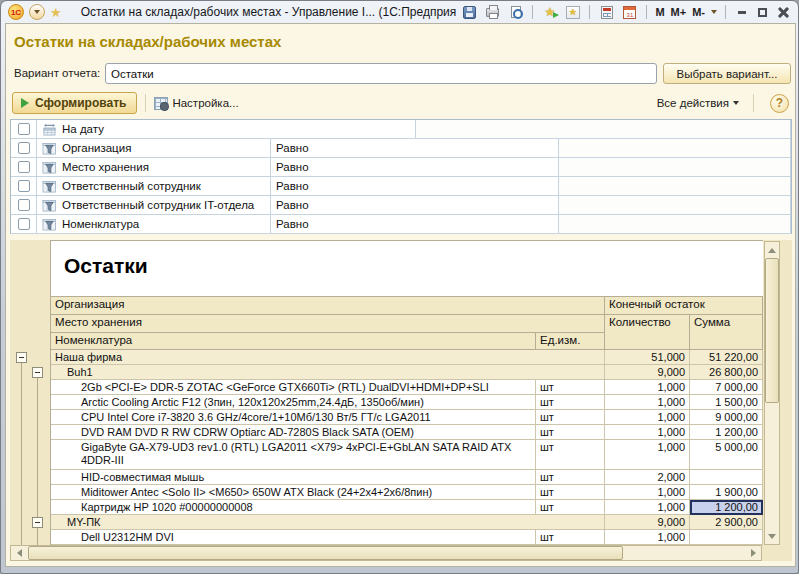 This screenshot has width=799, height=574. What do you see at coordinates (328, 358) in the screenshot?
I see `report-cell-group-name: Наша фирма` at bounding box center [328, 358].